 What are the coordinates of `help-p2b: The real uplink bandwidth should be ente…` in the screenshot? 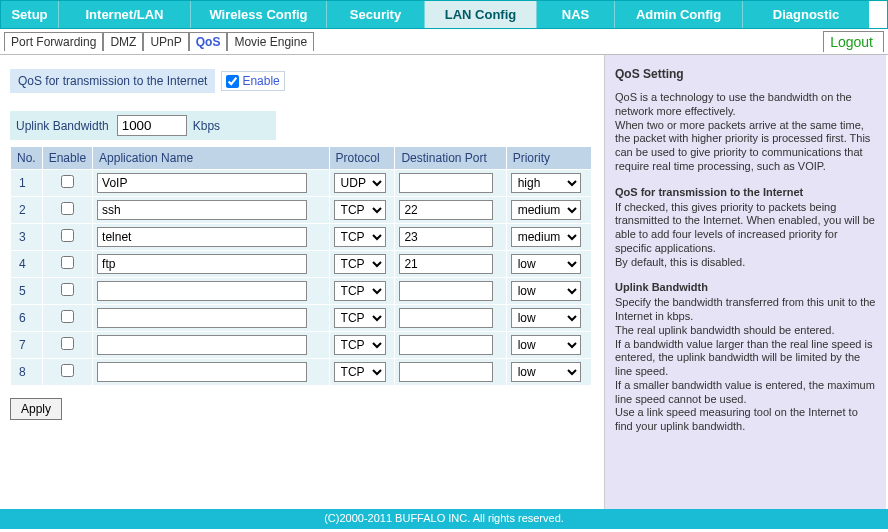 It's located at (746, 331).